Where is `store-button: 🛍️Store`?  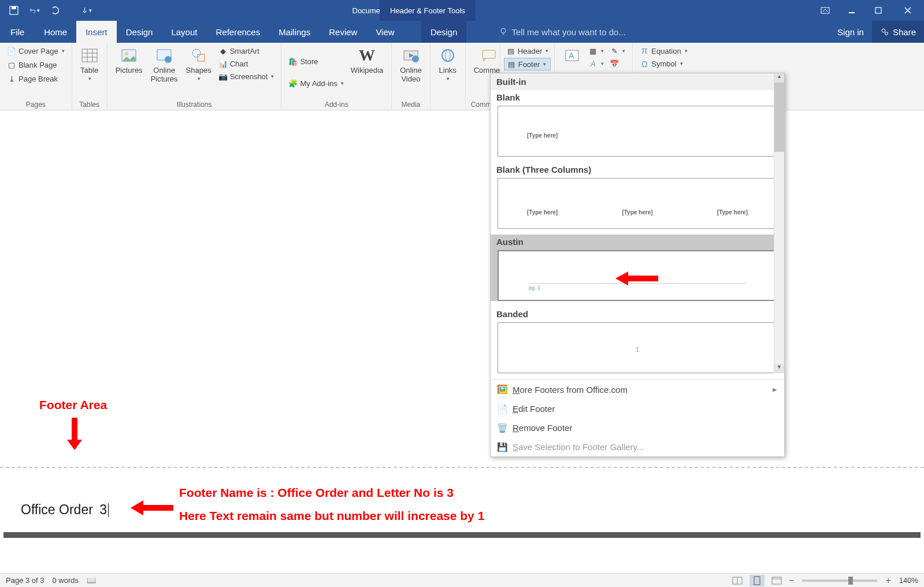 store-button: 🛍️Store is located at coordinates (316, 61).